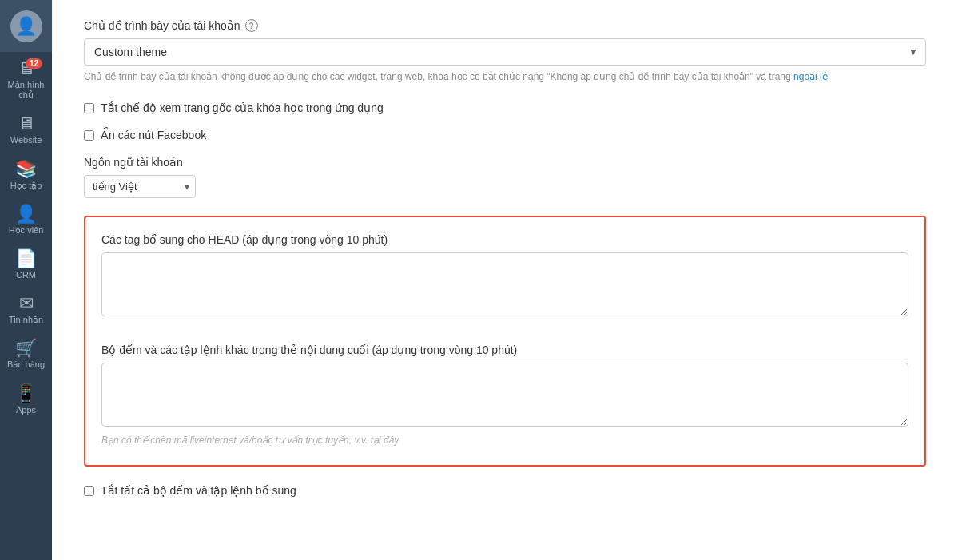  Describe the element at coordinates (89, 109) in the screenshot. I see `disable-native-checkbox` at that location.